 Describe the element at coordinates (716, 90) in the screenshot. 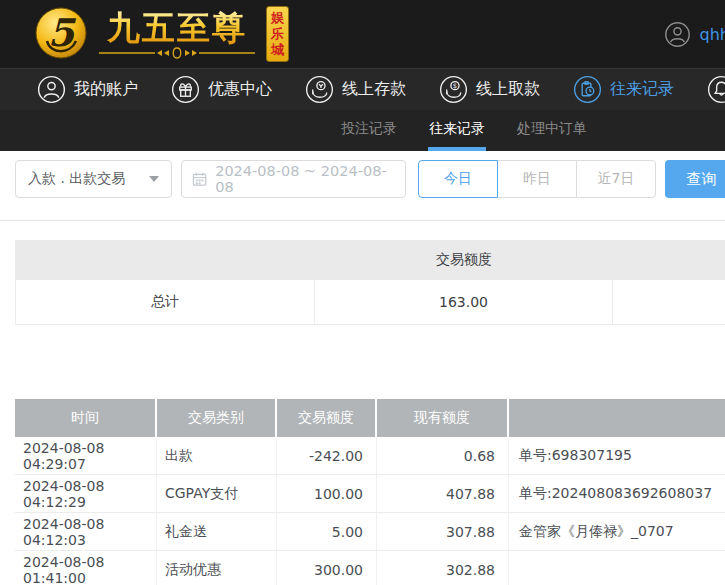

I see `bell-icon` at that location.